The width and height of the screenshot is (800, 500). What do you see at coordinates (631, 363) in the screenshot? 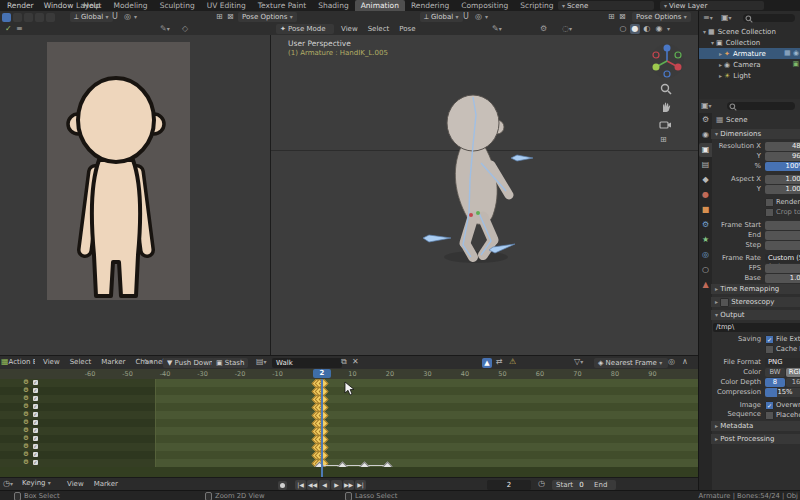
I see `snap-mode-dropdown: ◈ Nearest Frame ▾` at bounding box center [631, 363].